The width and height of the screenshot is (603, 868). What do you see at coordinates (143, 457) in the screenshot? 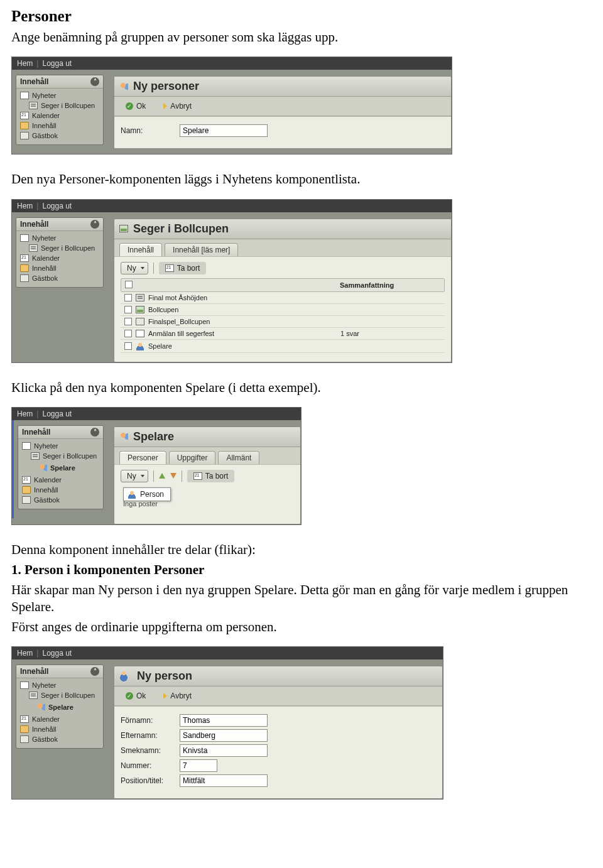
I see `tab-personer: Personer` at bounding box center [143, 457].